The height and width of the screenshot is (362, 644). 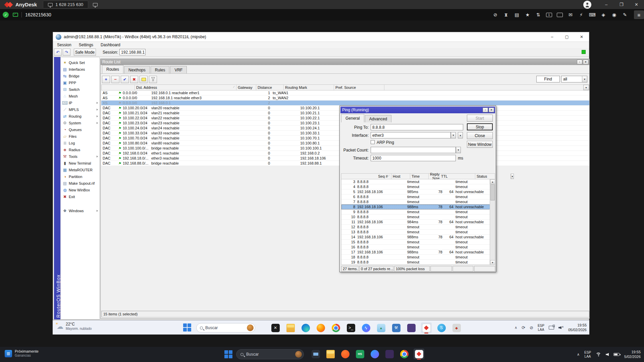 What do you see at coordinates (80, 69) in the screenshot?
I see `sidebar-item-interfaces: ▤ Interfaces` at bounding box center [80, 69].